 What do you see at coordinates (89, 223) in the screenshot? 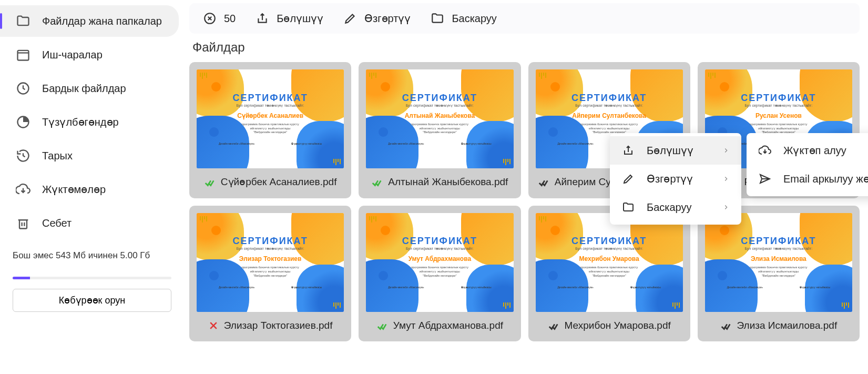
I see `sidebar-item-trash: Себет` at bounding box center [89, 223].